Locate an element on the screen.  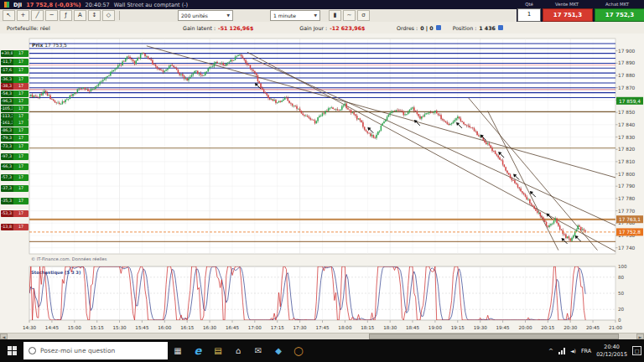
position-price: 17 835,4 is located at coordinates (20, 131).